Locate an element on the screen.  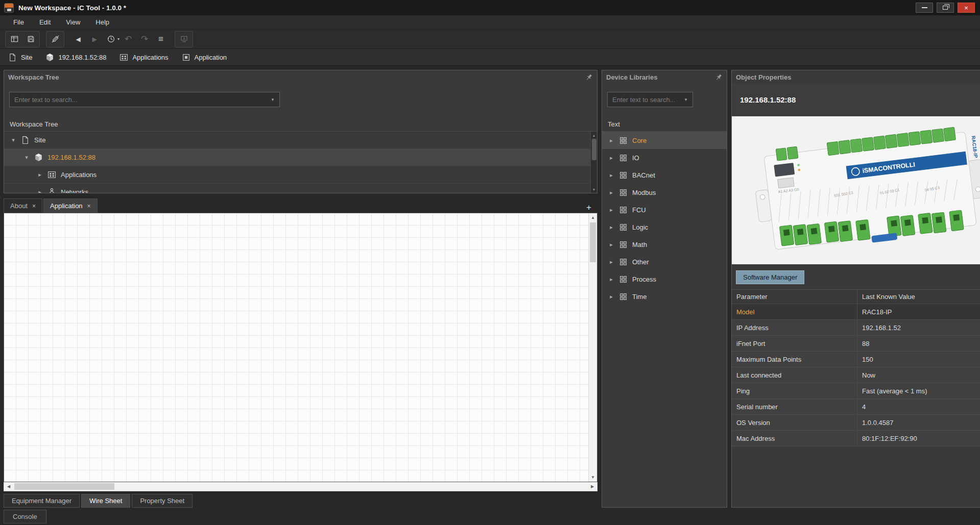
library-item-io: ▸ IO is located at coordinates (664, 158).